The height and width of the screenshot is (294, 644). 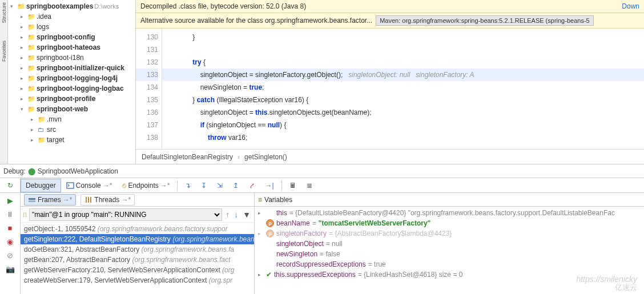 What do you see at coordinates (72, 82) in the screenshot?
I see `project-tree: springbootexamples D:\works.idealogsspri…` at bounding box center [72, 82].